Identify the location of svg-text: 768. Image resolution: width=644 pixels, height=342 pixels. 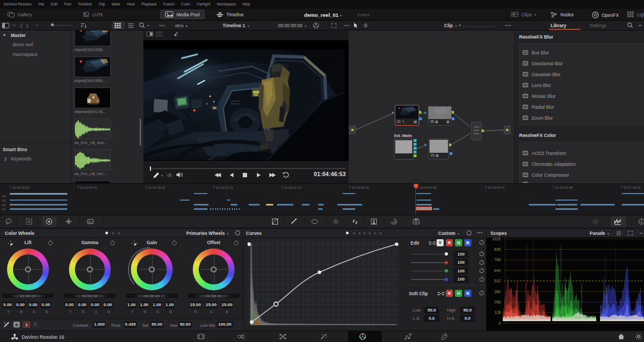
(497, 260).